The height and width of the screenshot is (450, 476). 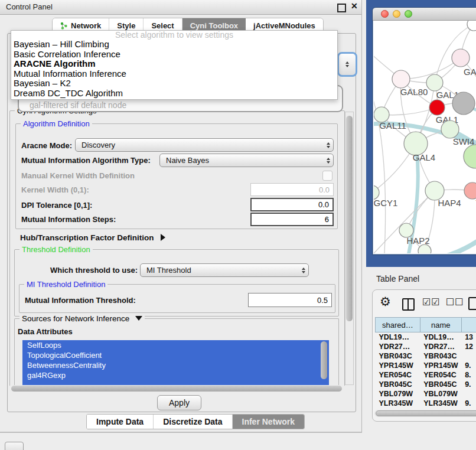 What do you see at coordinates (426, 403) in the screenshot?
I see `table-row: YLR345WYLR345W9.` at bounding box center [426, 403].